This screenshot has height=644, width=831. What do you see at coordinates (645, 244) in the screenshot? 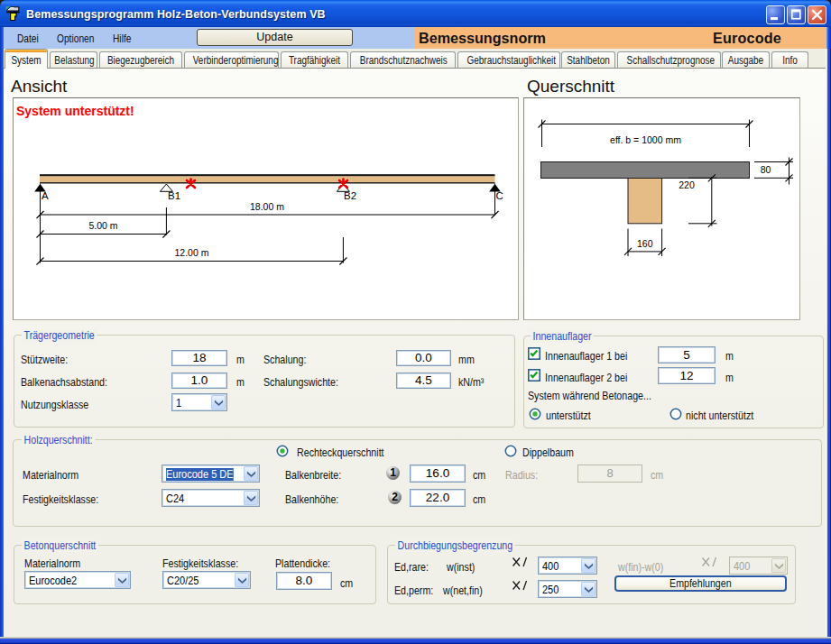
I see `svg-text: 160` at bounding box center [645, 244].